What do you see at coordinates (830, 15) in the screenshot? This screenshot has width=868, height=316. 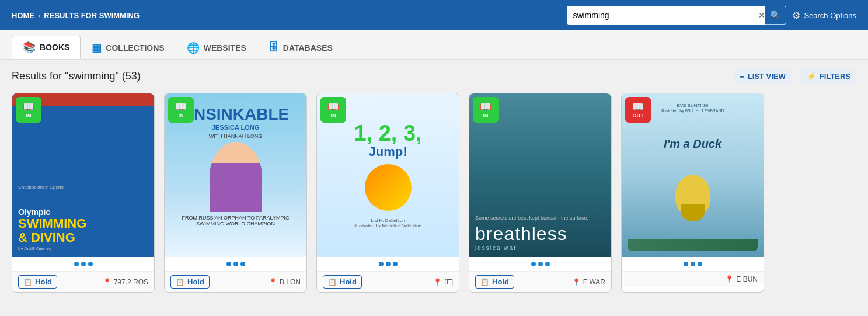 I see `search-options-label: Search Options` at bounding box center [830, 15].